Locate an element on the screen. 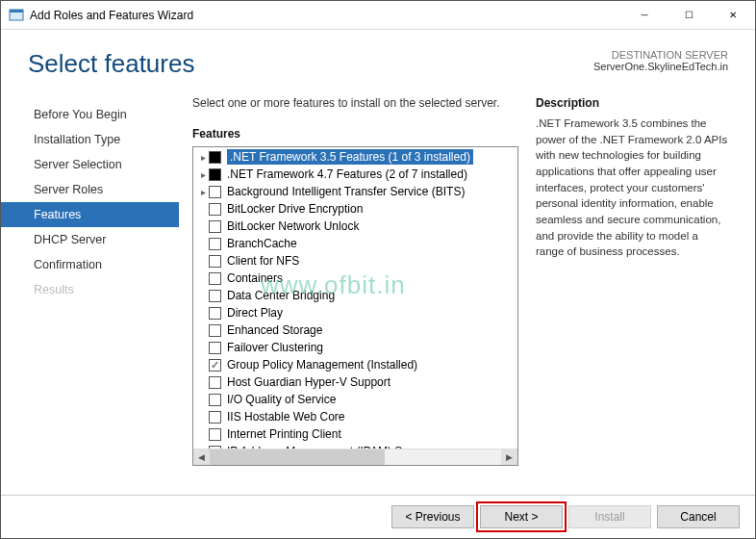  close-button: ✕ is located at coordinates (733, 15).